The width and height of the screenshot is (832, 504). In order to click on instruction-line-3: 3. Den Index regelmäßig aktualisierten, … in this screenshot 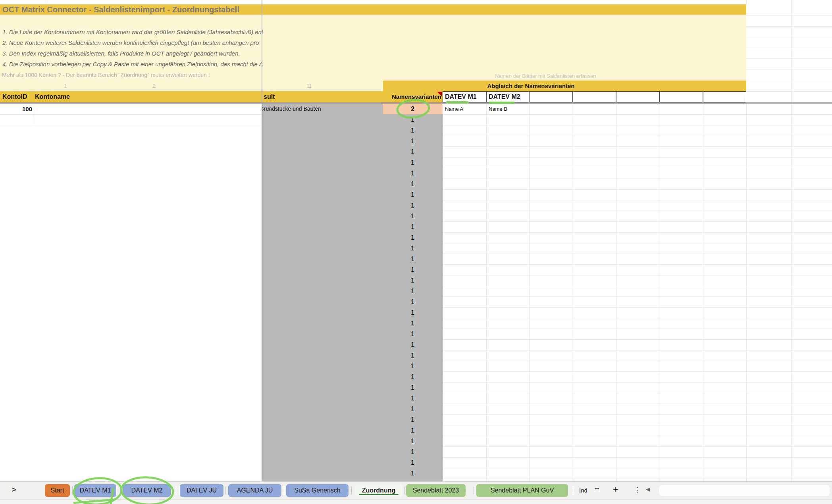, I will do `click(133, 54)`.